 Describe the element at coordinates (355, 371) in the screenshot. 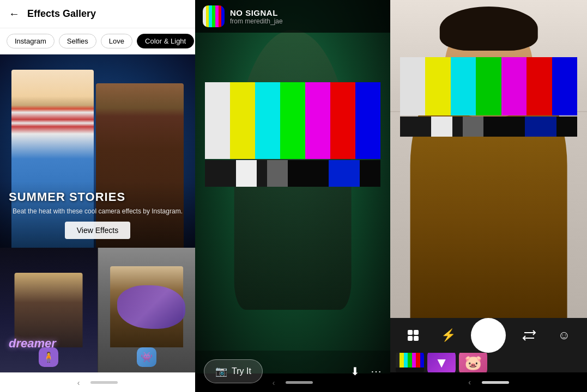

I see `download-icon: ⬇` at that location.